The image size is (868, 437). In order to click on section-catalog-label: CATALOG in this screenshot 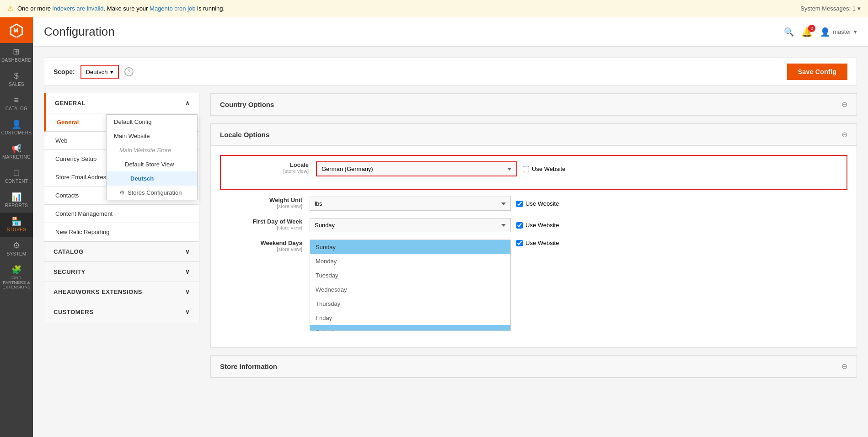, I will do `click(69, 251)`.